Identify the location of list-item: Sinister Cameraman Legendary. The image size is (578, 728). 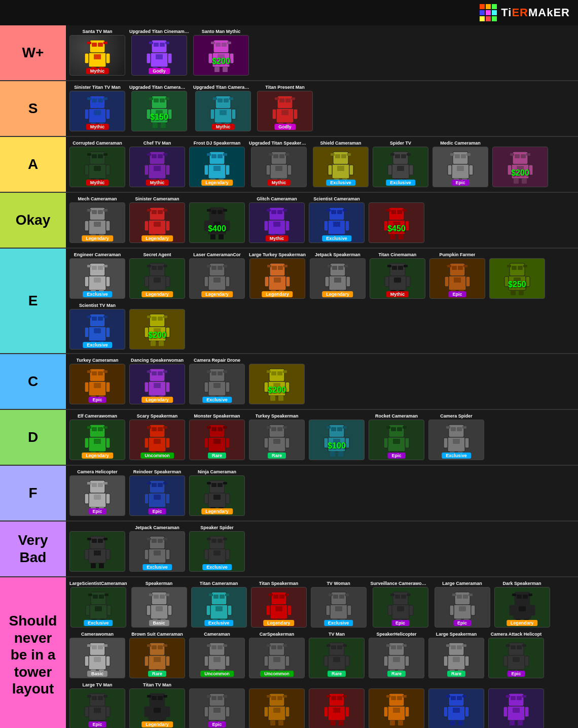
(157, 220).